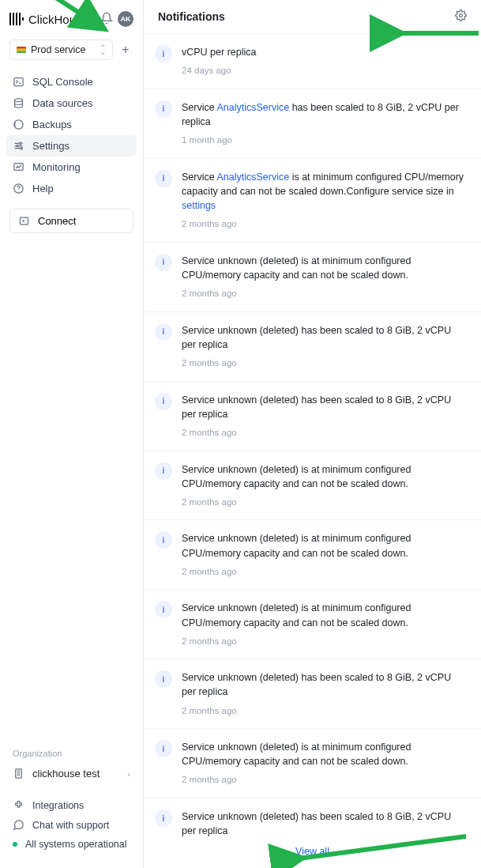 The image size is (481, 868). I want to click on chevron-right-icon: ›, so click(129, 774).